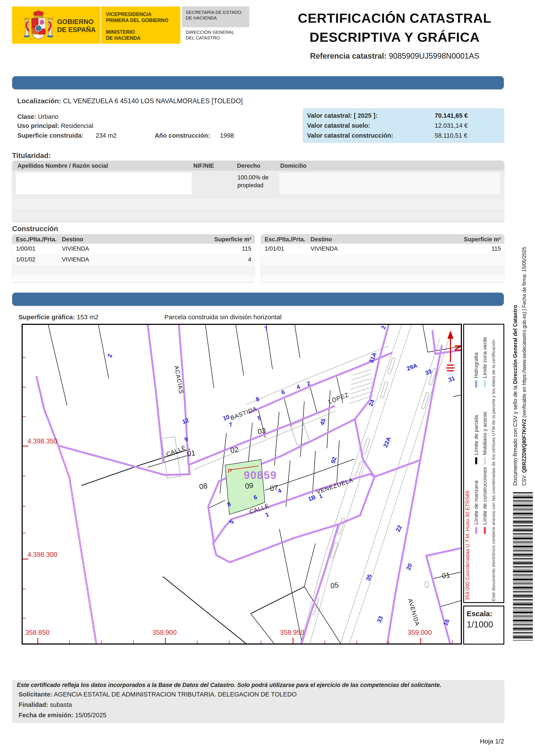 The height and width of the screenshot is (756, 535). What do you see at coordinates (46, 715) in the screenshot?
I see `fecha-emision-label: Fecha de emisión:` at bounding box center [46, 715].